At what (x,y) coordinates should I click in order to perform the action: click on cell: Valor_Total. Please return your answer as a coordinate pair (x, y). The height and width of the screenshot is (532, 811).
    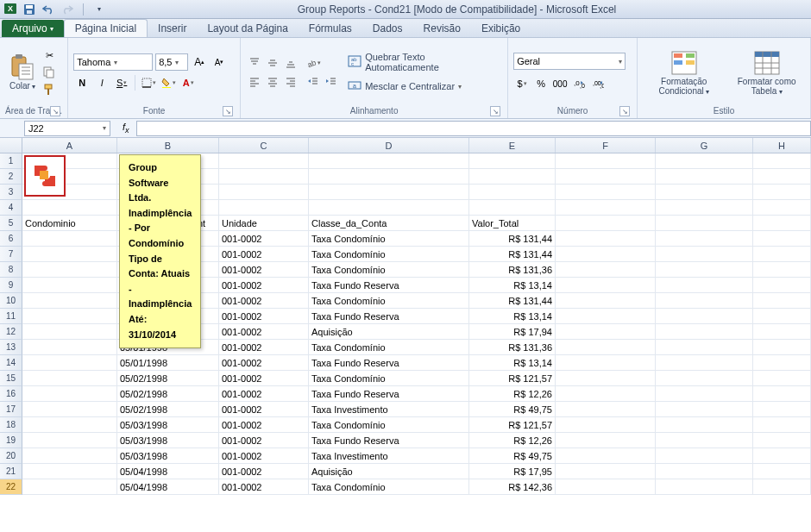
    Looking at the image, I should click on (512, 223).